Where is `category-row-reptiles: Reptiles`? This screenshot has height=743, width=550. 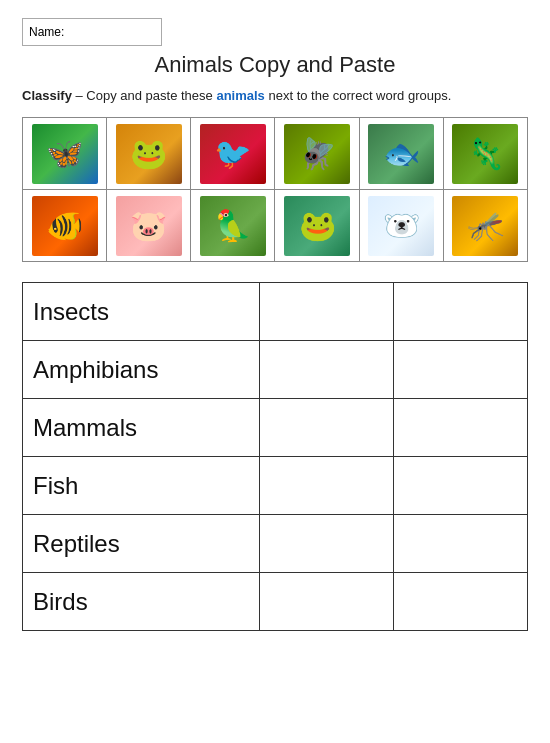
category-row-reptiles: Reptiles is located at coordinates (276, 544).